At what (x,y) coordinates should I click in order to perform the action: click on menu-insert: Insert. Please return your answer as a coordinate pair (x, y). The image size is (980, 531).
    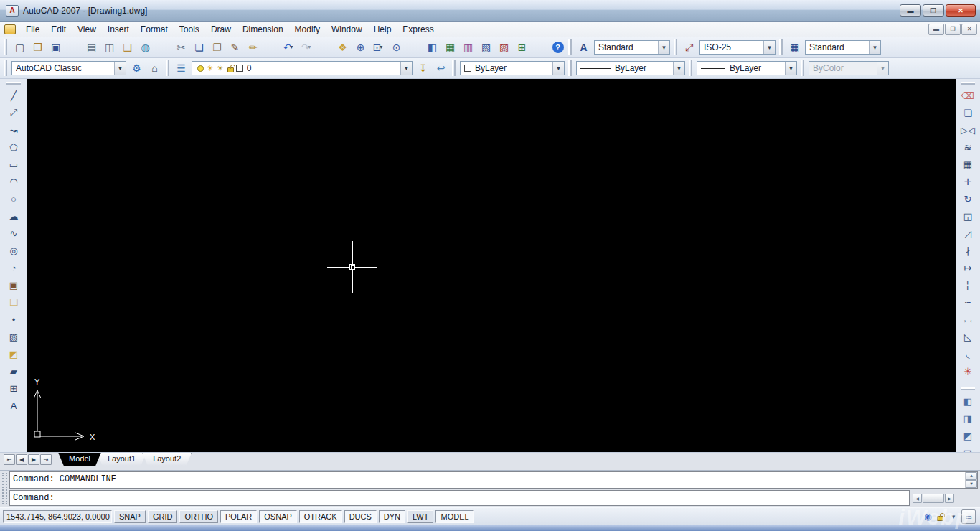
    Looking at the image, I should click on (118, 29).